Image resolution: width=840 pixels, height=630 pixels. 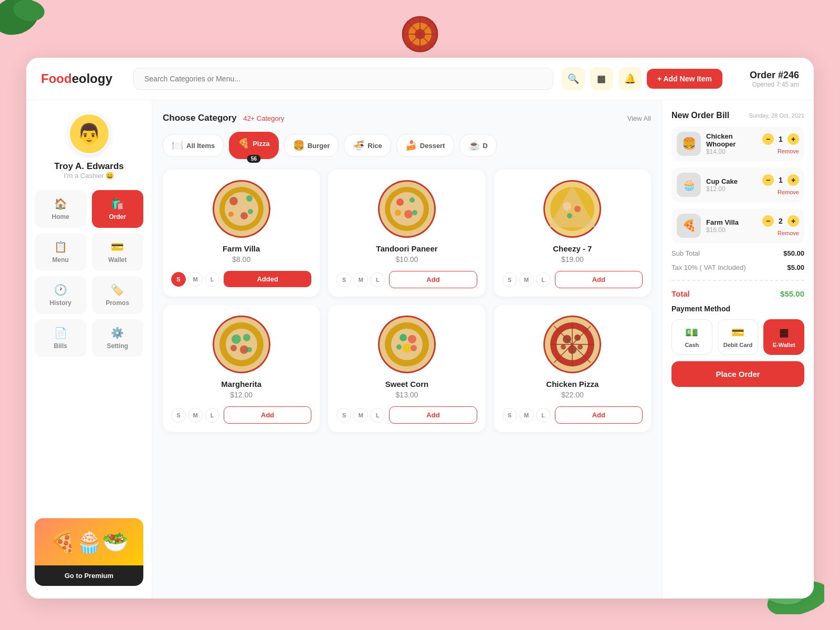 I want to click on size-s-cheezy-7: S, so click(x=510, y=280).